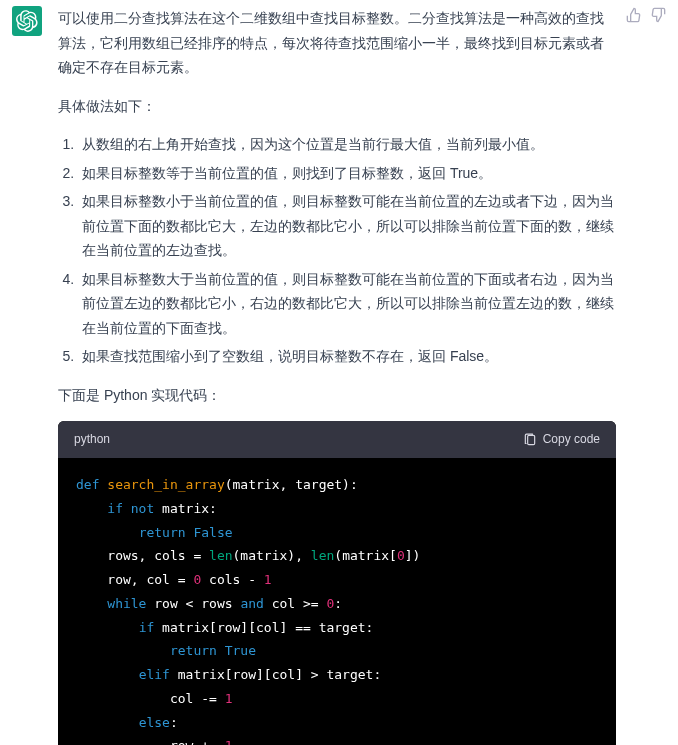  Describe the element at coordinates (347, 174) in the screenshot. I see `list-item: 如果目标整数等于当前位置的值，则找到了目标整数，返回 True。` at that location.